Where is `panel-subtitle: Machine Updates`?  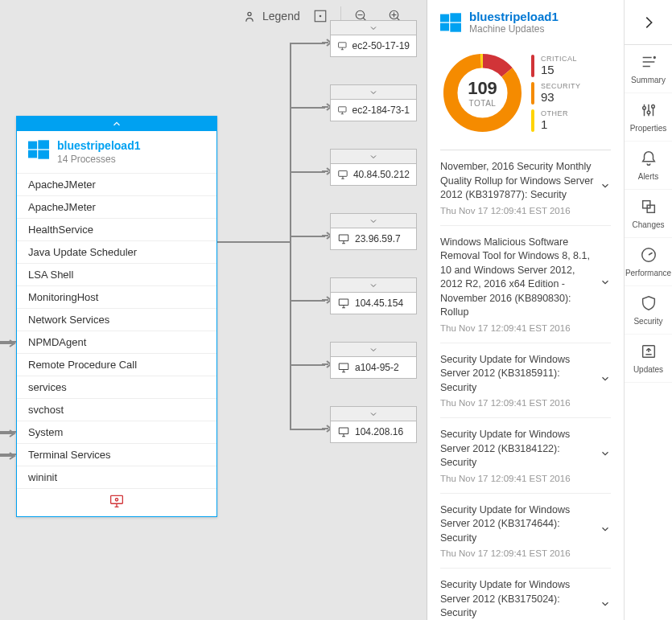
panel-subtitle: Machine Updates is located at coordinates (513, 29).